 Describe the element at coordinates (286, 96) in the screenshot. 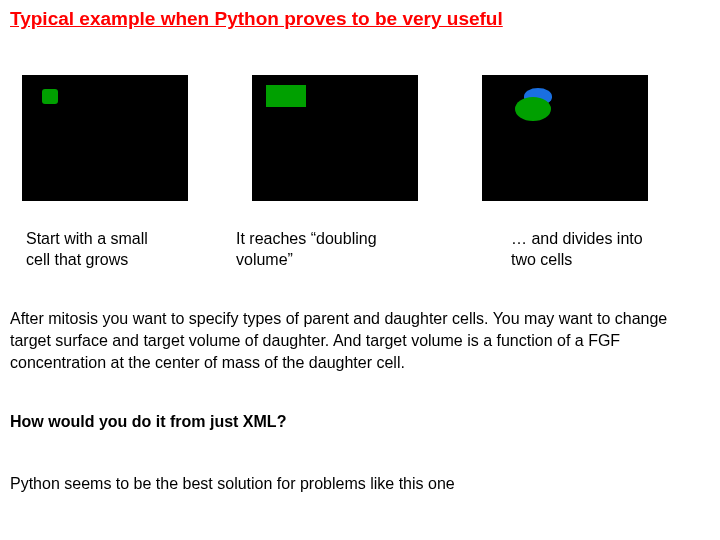

I see `cell-large-icon` at that location.